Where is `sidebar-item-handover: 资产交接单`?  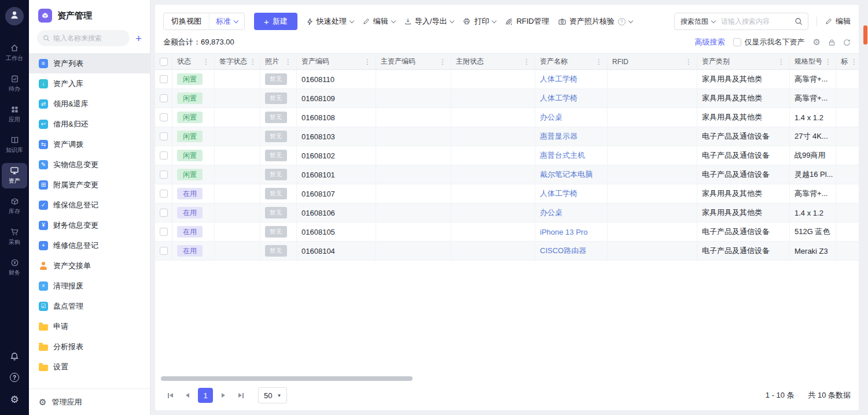
sidebar-item-handover: 资产交接单 is located at coordinates (89, 266).